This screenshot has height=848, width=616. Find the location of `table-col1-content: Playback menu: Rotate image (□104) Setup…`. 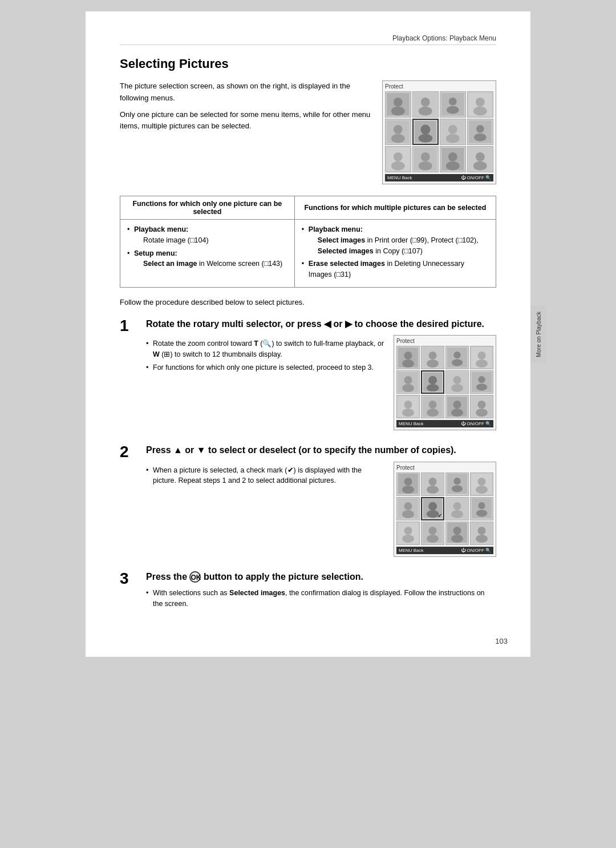

table-col1-content: Playback menu: Rotate image (□104) Setup… is located at coordinates (208, 253).